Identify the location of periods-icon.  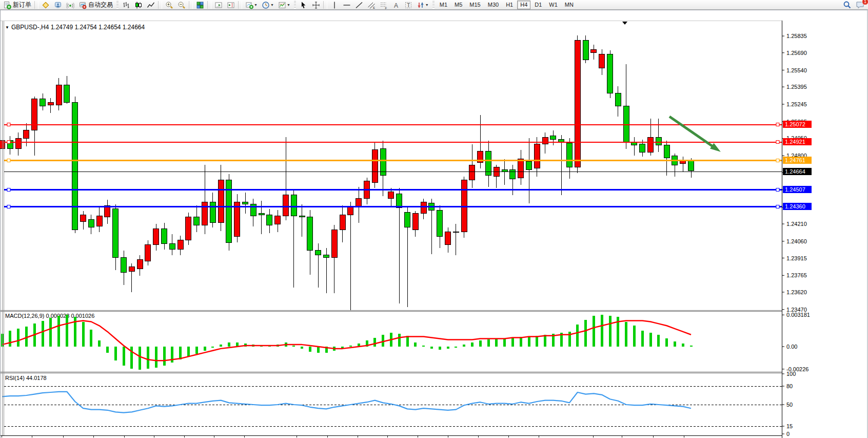
(266, 5).